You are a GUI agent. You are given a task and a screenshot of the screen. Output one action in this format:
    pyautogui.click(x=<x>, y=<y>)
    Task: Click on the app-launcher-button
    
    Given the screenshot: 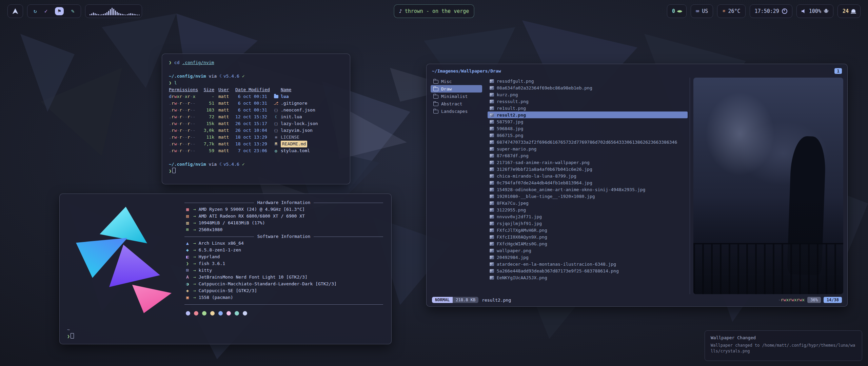 What is the action you would take?
    pyautogui.click(x=15, y=11)
    